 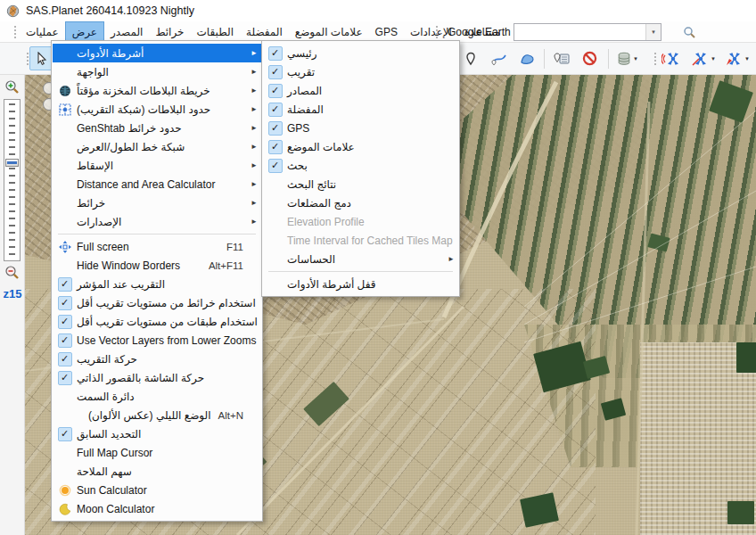 What do you see at coordinates (85, 32) in the screenshot?
I see `menubar-item-view: عرض` at bounding box center [85, 32].